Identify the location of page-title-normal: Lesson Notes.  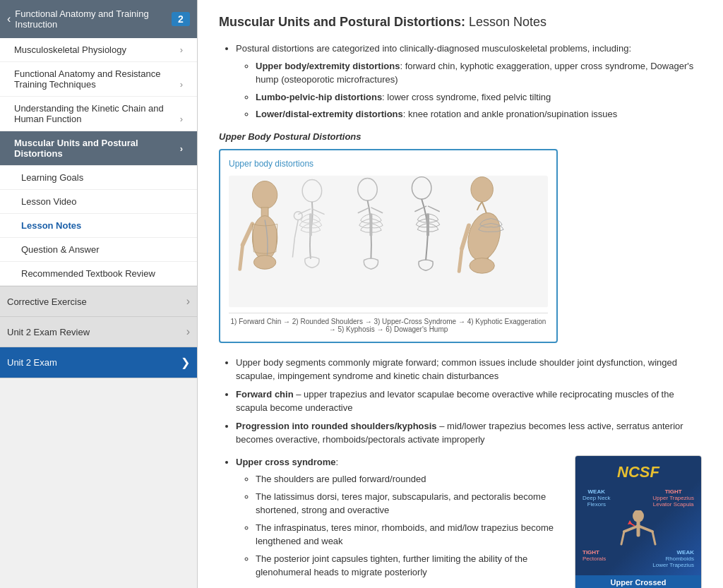
(506, 22).